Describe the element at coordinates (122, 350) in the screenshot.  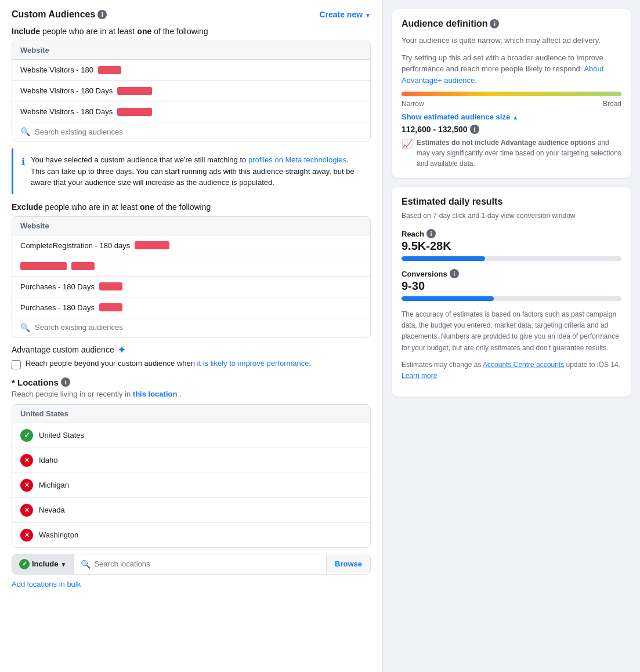
I see `plus-icon: ✦` at that location.